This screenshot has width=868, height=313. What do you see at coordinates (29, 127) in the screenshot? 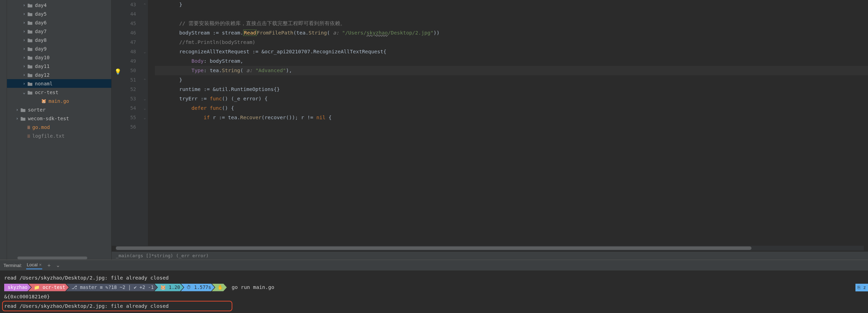
I see `file-icon: ≣` at bounding box center [29, 127].